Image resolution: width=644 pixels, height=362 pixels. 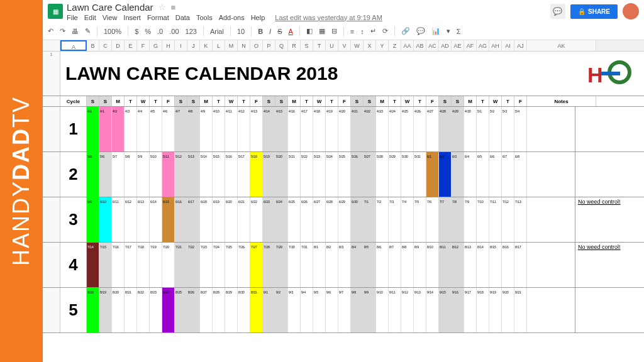 I want to click on date-cell: 8/20, so click(x=118, y=292).